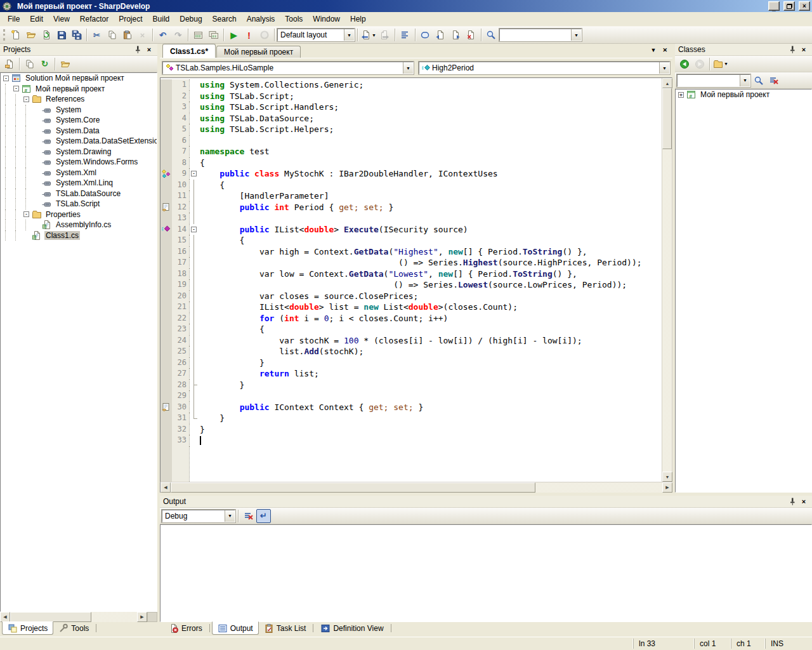 This screenshot has width=812, height=650. Describe the element at coordinates (79, 617) in the screenshot. I see `projects-hscrollbar: ◀ ▶` at that location.